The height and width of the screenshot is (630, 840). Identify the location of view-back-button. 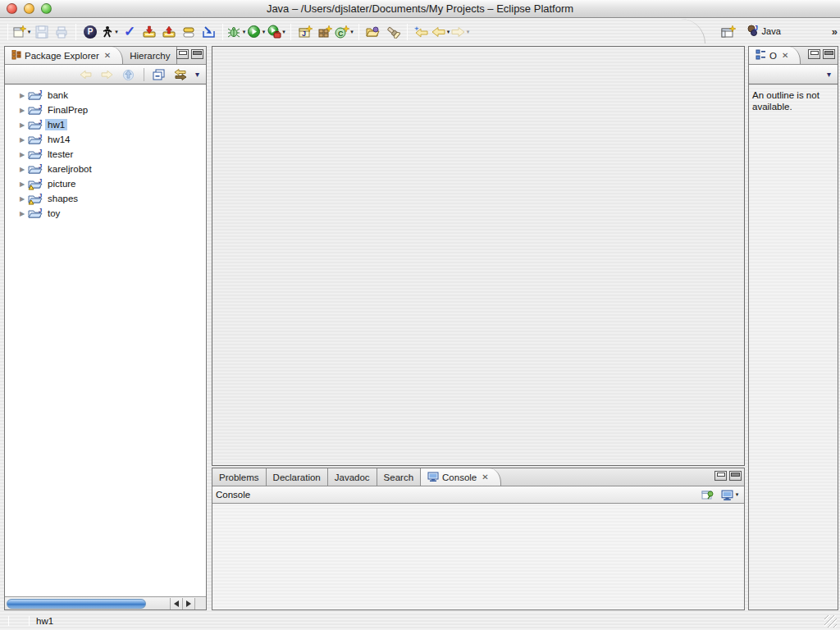
(86, 75).